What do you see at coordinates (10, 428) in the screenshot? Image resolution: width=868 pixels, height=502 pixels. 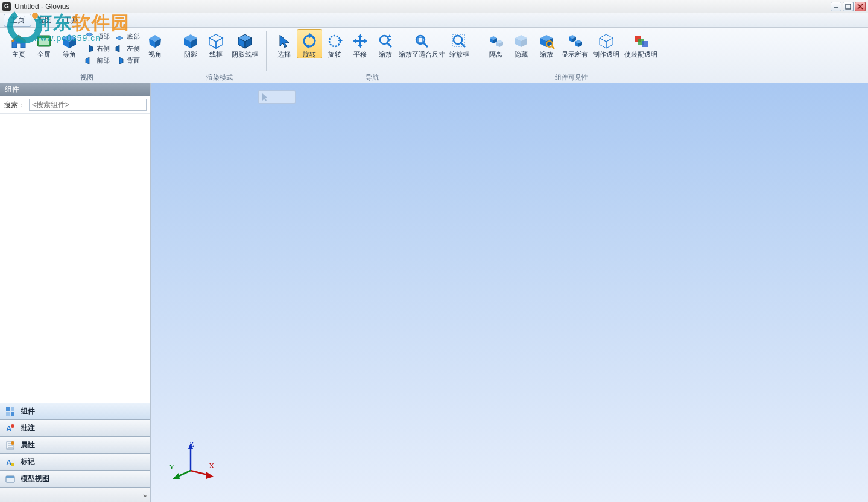 I see `annotations-icon: A` at bounding box center [10, 428].